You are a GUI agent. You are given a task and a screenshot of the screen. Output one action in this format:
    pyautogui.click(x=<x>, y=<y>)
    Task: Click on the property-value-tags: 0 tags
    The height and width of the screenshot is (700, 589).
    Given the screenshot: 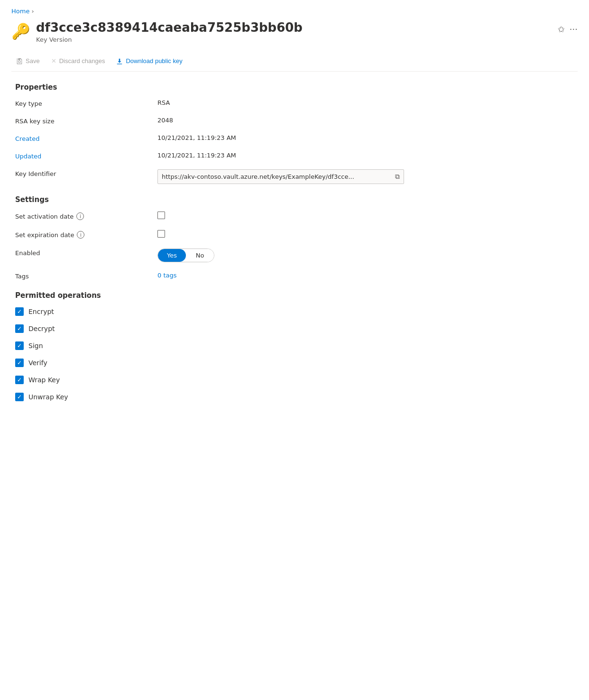 What is the action you would take?
    pyautogui.click(x=366, y=275)
    